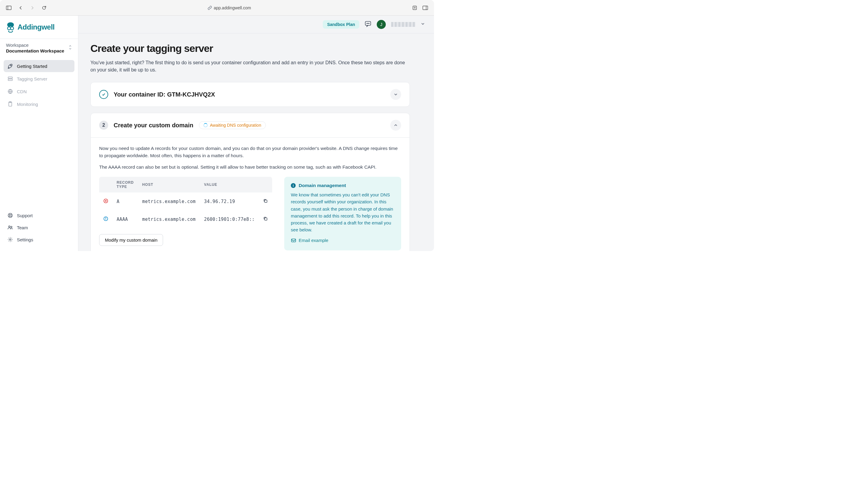 The height and width of the screenshot is (502, 868). Describe the element at coordinates (125, 219) in the screenshot. I see `record-type: AAAA` at that location.